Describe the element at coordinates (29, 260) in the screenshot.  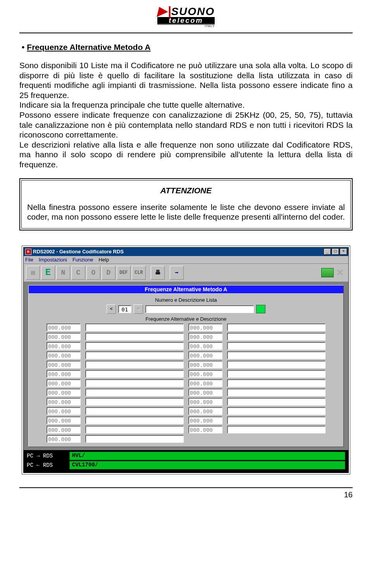
I see `menu-file: File` at that location.